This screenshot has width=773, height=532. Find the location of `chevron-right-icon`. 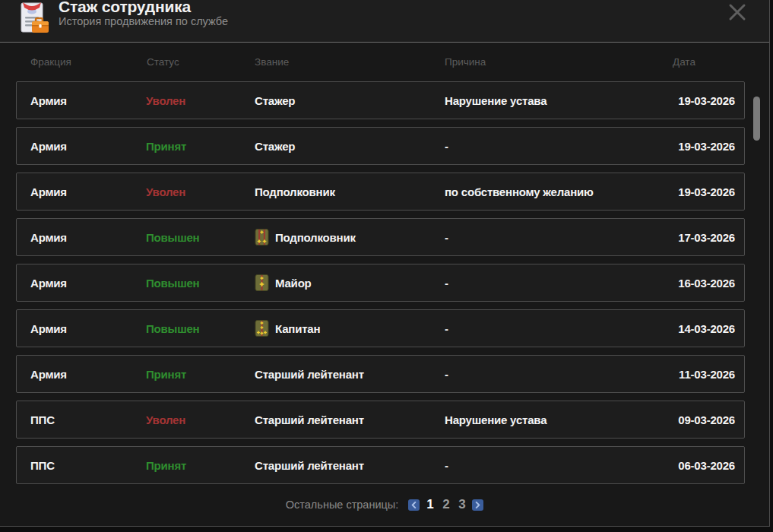

chevron-right-icon is located at coordinates (477, 505).